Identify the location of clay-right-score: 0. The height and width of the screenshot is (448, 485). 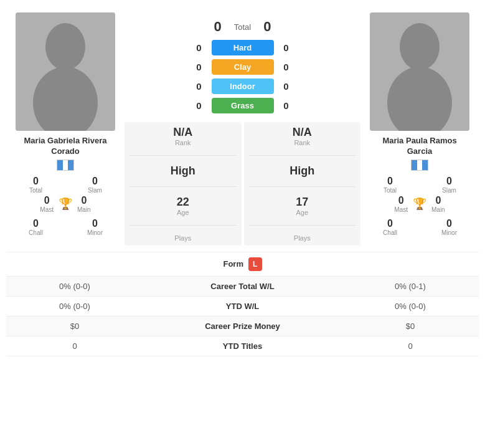
(286, 67).